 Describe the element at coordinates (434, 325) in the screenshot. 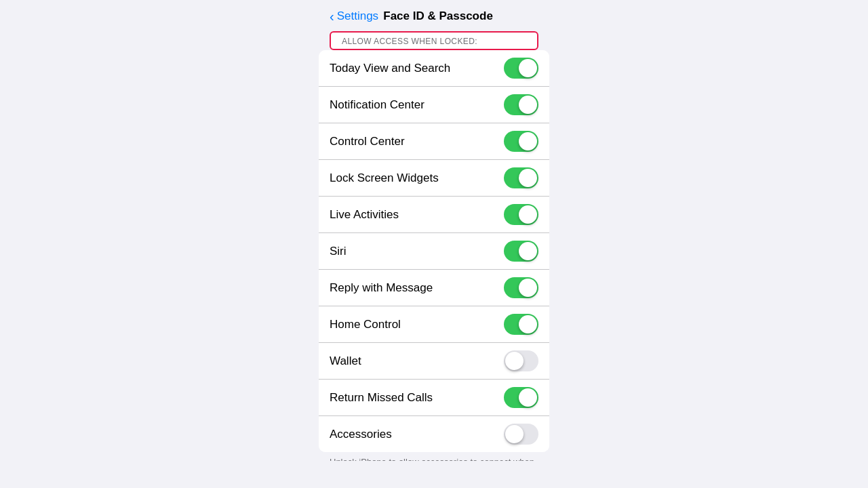

I see `row-home-control: Home Control` at that location.